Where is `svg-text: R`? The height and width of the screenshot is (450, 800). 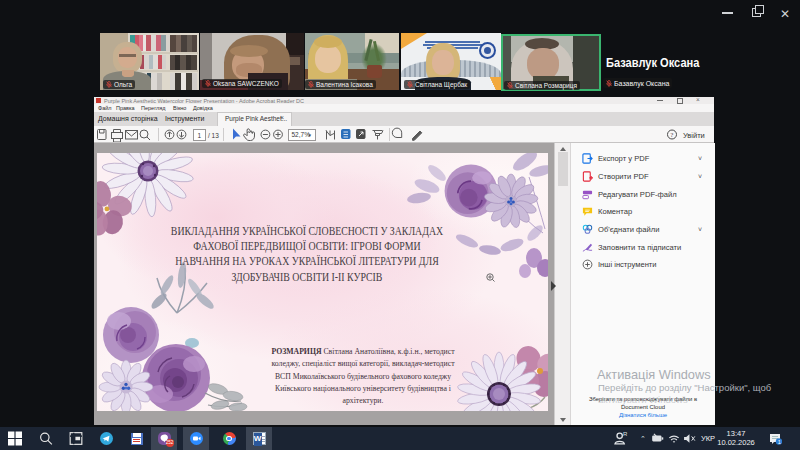 svg-text: R is located at coordinates (626, 435).